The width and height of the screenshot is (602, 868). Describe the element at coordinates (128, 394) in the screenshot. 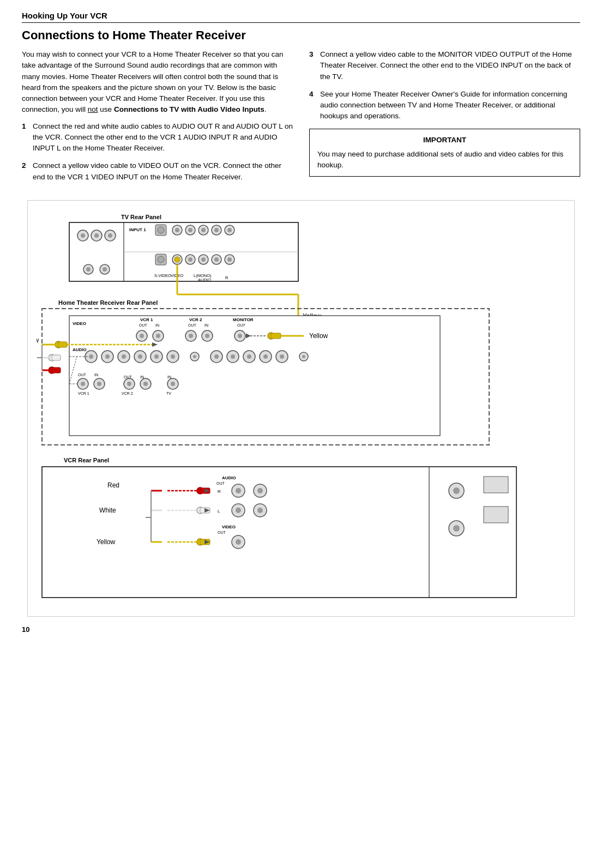

I see `svg-text: VCR 2` at that location.